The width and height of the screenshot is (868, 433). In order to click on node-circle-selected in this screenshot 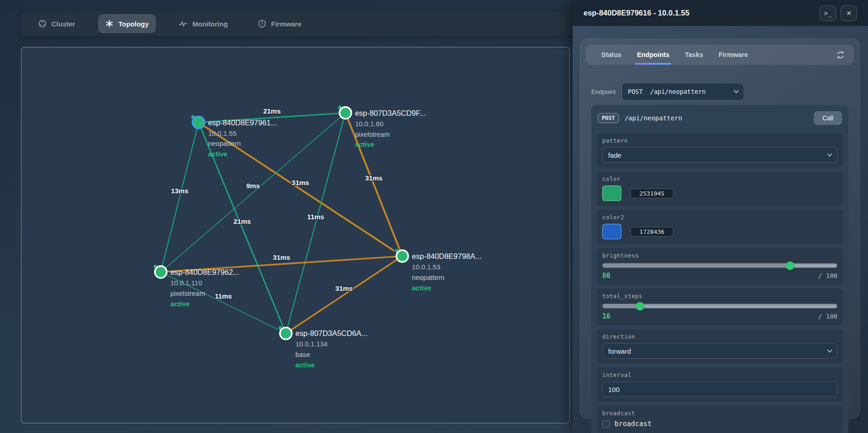, I will do `click(199, 123)`.